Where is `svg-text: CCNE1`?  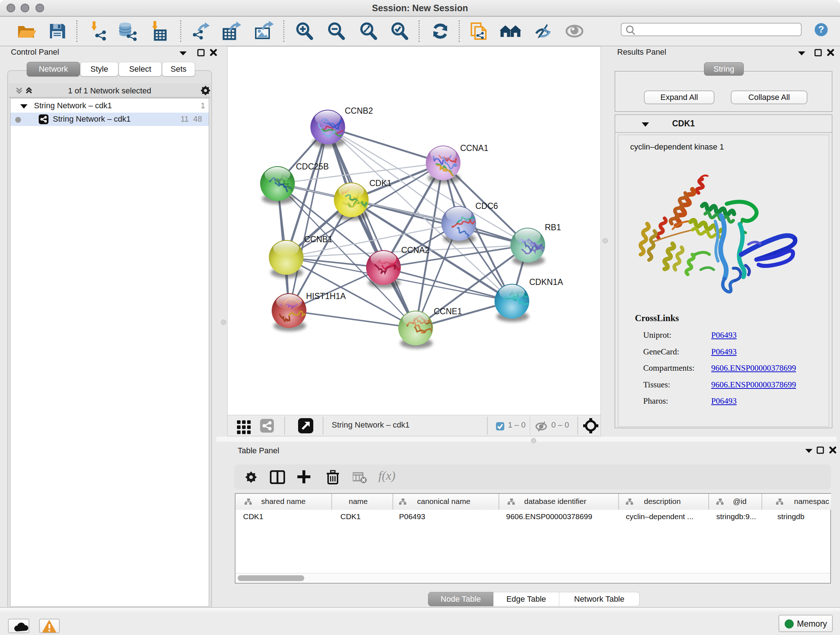
svg-text: CCNE1 is located at coordinates (448, 312).